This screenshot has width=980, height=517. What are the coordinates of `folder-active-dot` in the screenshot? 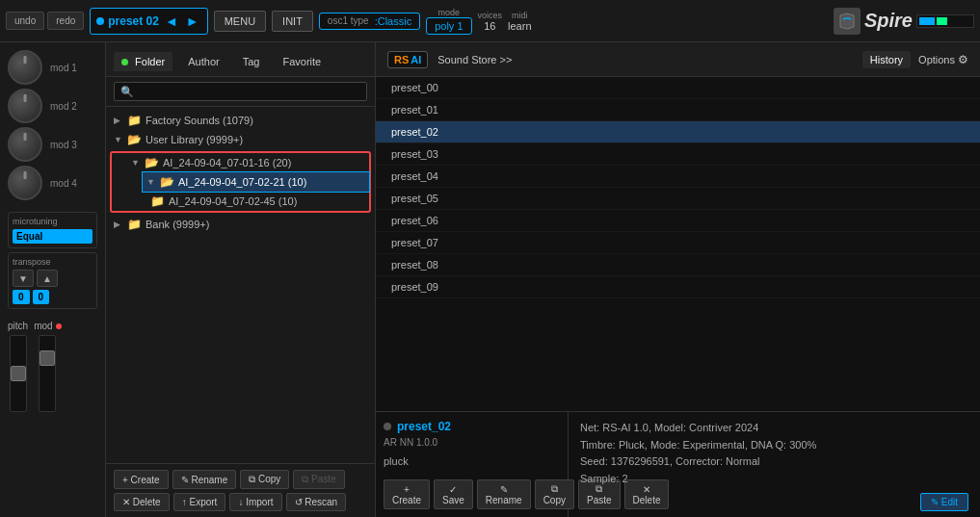 It's located at (125, 62).